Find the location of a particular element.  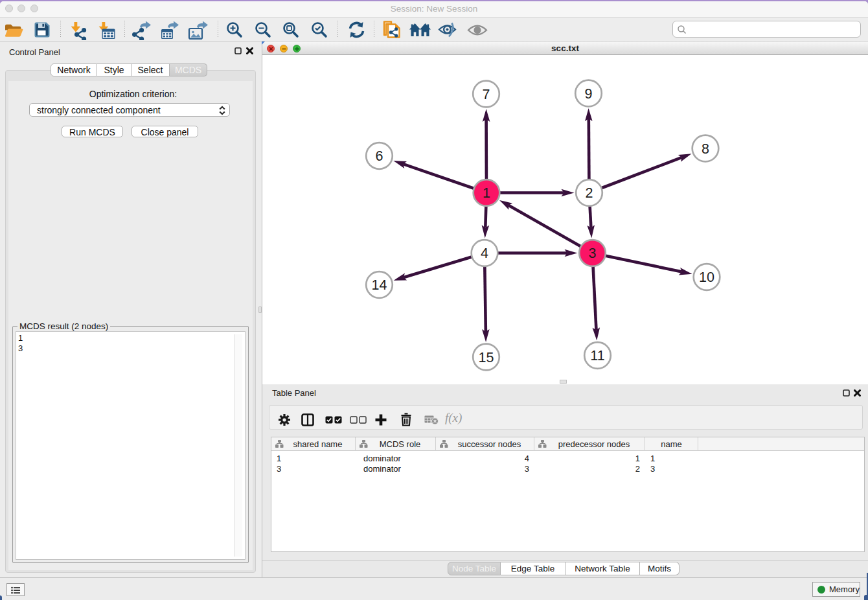

svg-text: 7 is located at coordinates (486, 95).